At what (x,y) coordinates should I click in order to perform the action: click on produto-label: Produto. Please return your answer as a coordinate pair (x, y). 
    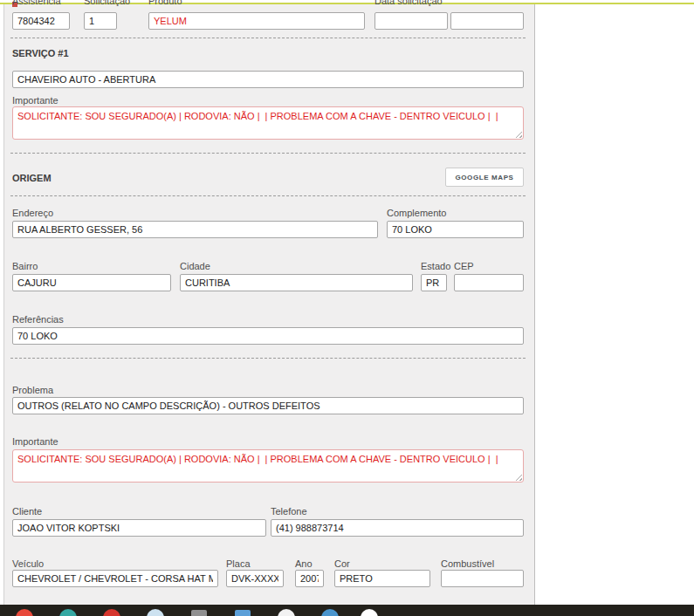
    Looking at the image, I should click on (166, 3).